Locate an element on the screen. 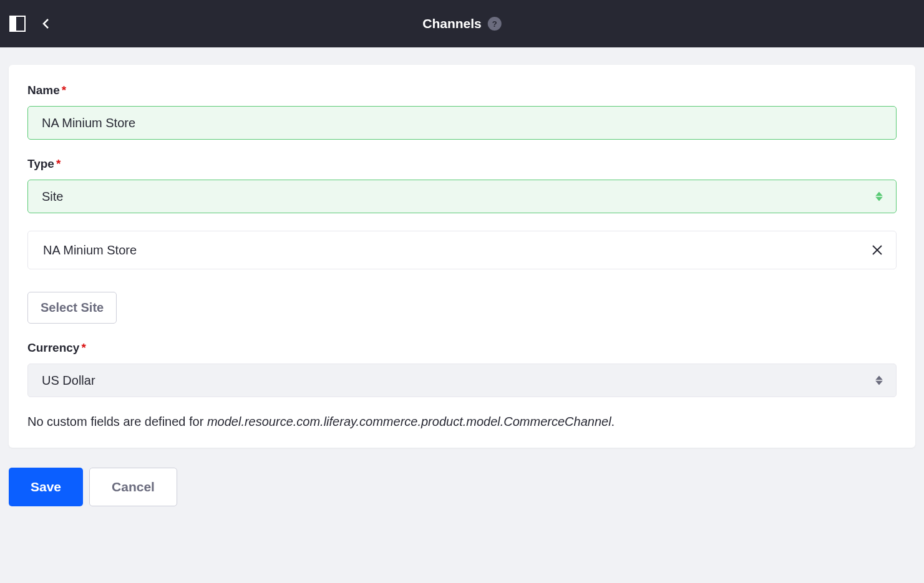 This screenshot has width=924, height=583. header-title-wrap: Channels ? is located at coordinates (462, 24).